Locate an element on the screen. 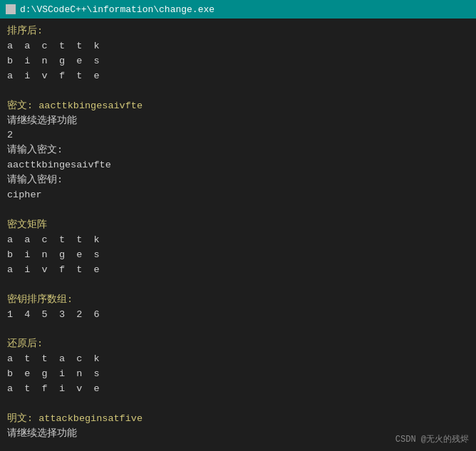 This screenshot has height=451, width=476. title-text: d:\VSCodeC++\information\change.exe is located at coordinates (117, 10).